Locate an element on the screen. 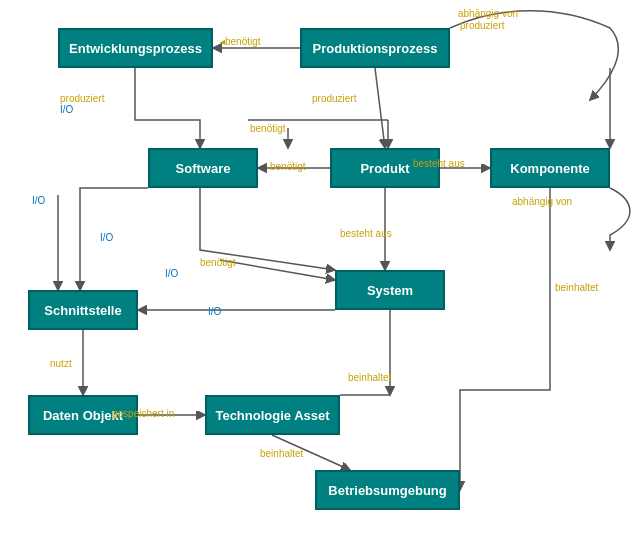 Image resolution: width=642 pixels, height=536 pixels. node-system: System is located at coordinates (390, 290).